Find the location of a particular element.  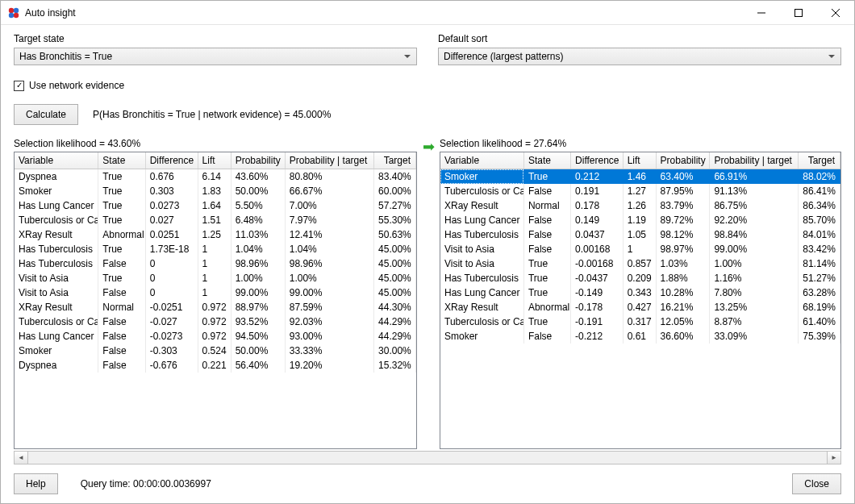

use-network-evidence-checkbox: ✓ is located at coordinates (19, 85).